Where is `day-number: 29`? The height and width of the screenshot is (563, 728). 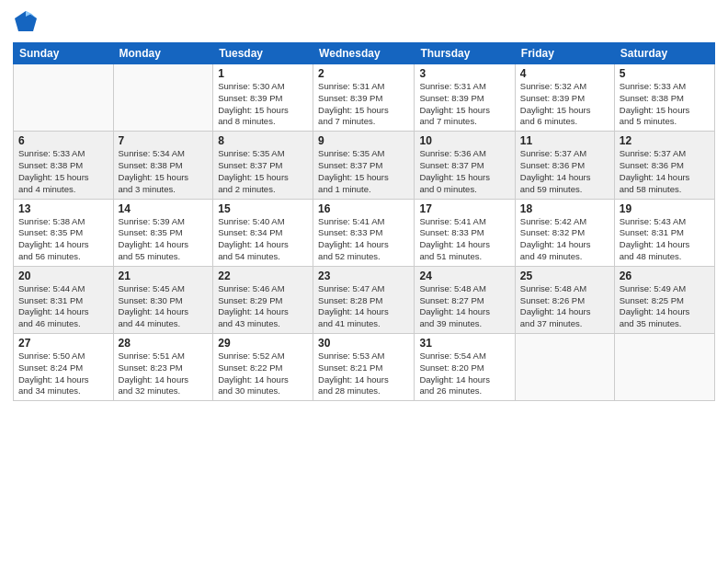
day-number: 29 is located at coordinates (263, 343).